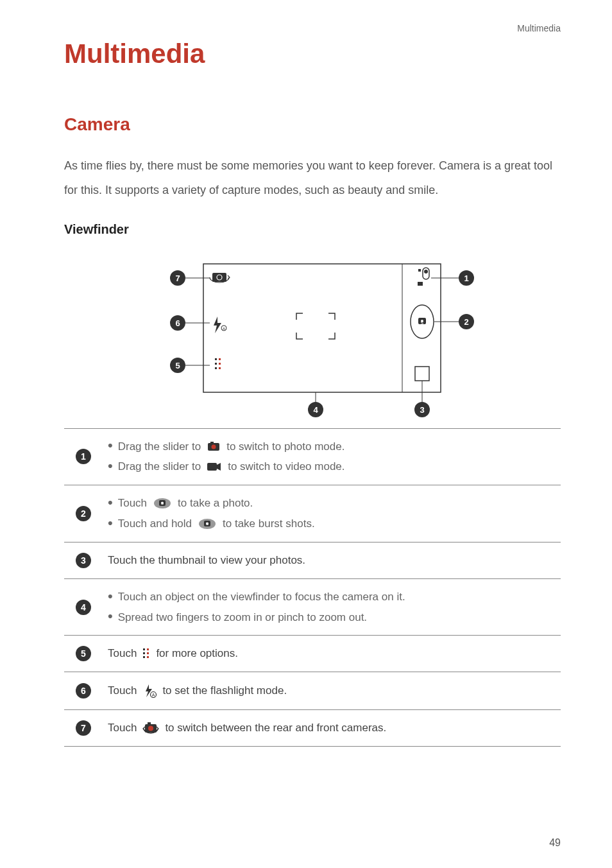 This screenshot has width=612, height=868. Describe the element at coordinates (422, 322) in the screenshot. I see `shutter-button: S` at that location.